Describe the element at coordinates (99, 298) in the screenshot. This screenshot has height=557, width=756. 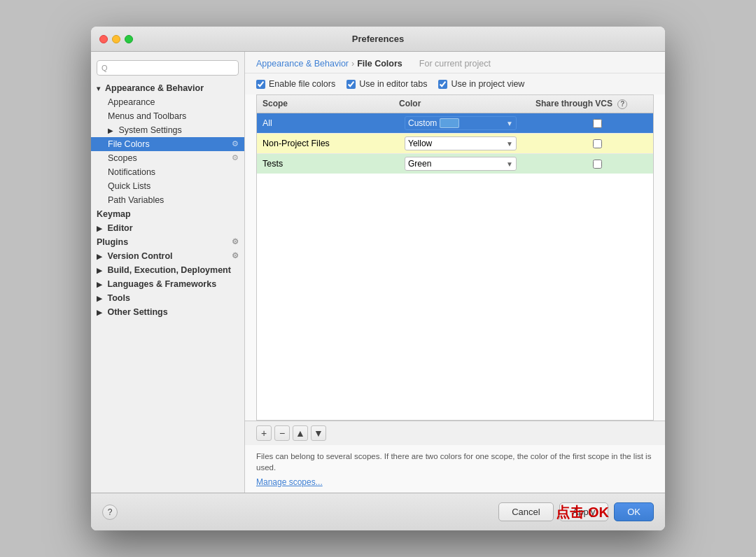
I see `tools-arrow: ▶` at that location.